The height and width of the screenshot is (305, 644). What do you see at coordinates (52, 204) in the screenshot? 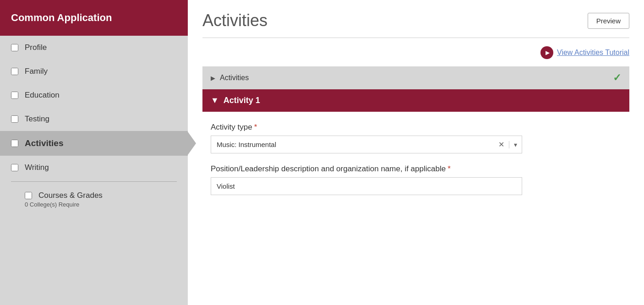
I see `courses-sublabel: 0 College(s) Require` at bounding box center [52, 204].